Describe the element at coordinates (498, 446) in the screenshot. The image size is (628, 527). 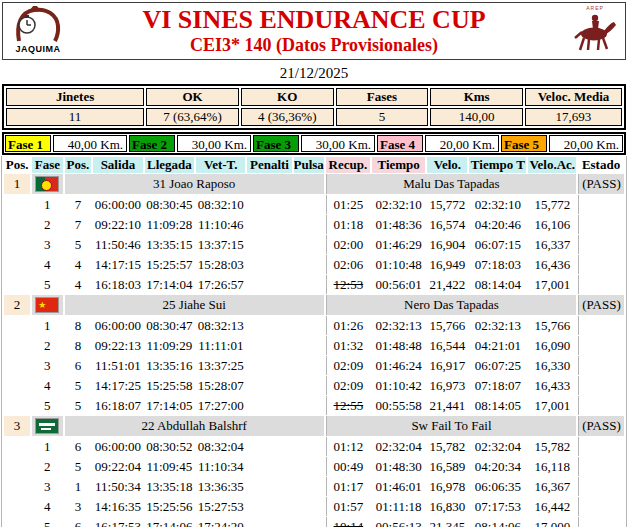
I see `phase-tiempo-total: 02:32:04` at that location.